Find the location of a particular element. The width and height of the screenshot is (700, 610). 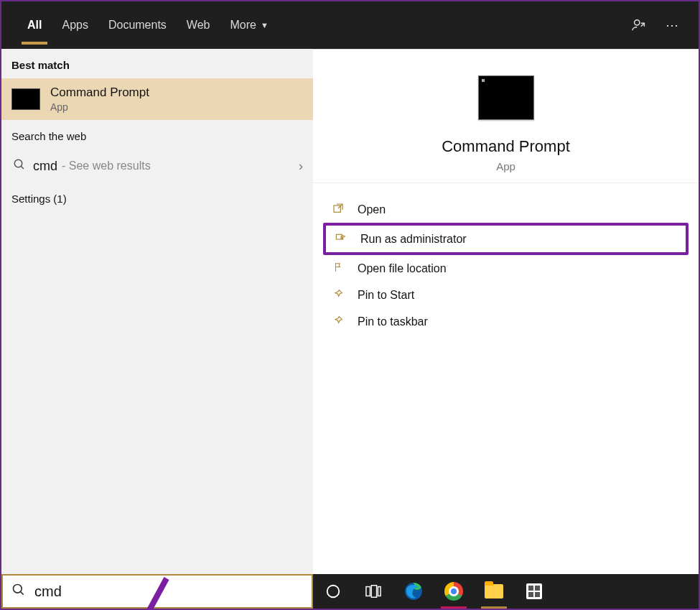

tab-label: Documents is located at coordinates (138, 25).